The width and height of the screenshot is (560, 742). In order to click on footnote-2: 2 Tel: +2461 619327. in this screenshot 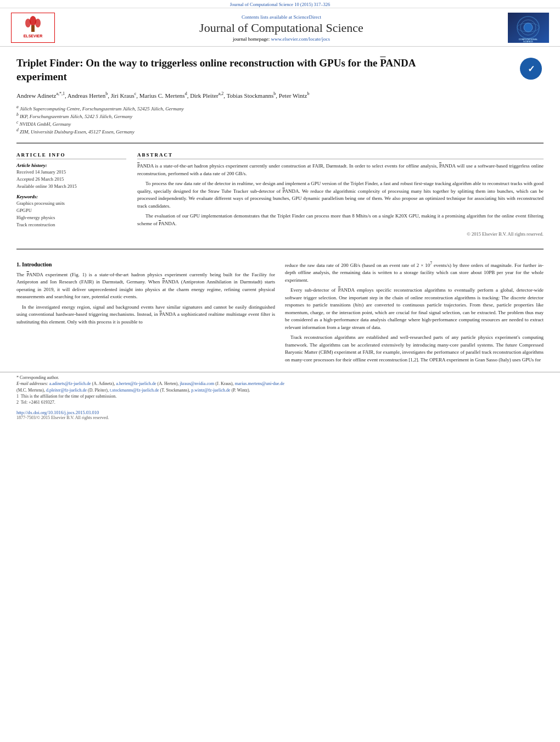, I will do `click(280, 402)`.